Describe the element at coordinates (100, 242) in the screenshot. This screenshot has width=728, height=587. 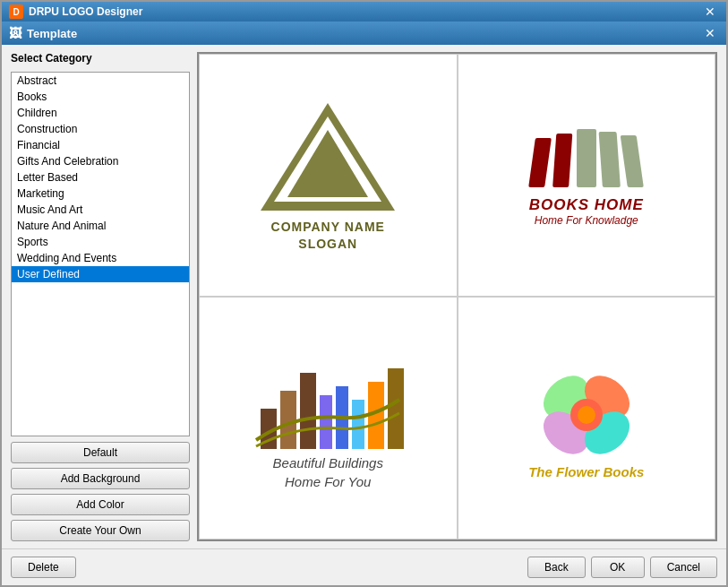
I see `category-sports: Sports` at that location.